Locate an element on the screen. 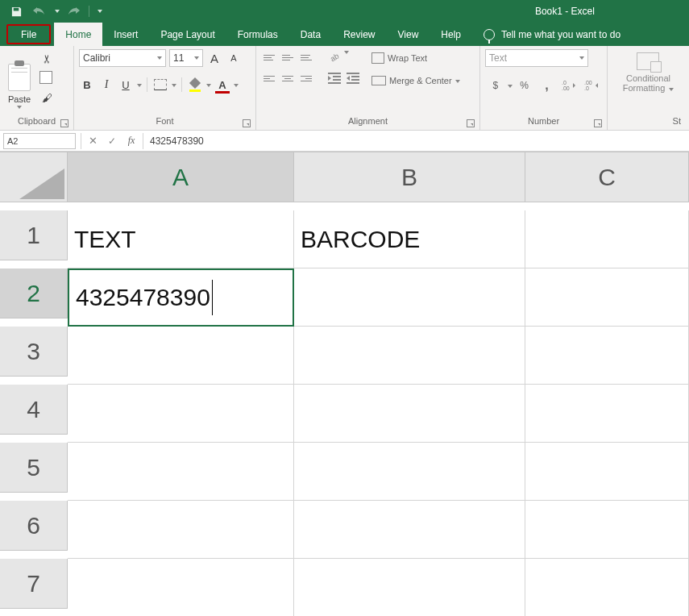  name-box: A2 is located at coordinates (39, 141).